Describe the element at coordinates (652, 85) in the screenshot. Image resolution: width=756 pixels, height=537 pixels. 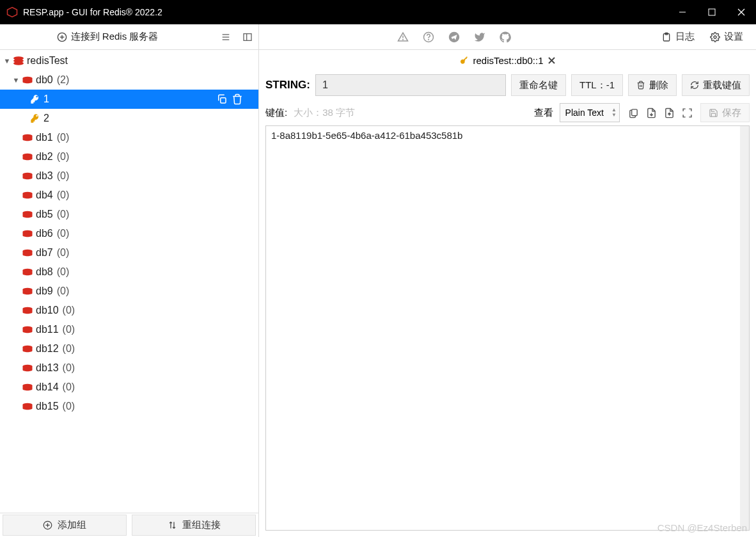
I see `delete-key-button: 删除` at that location.